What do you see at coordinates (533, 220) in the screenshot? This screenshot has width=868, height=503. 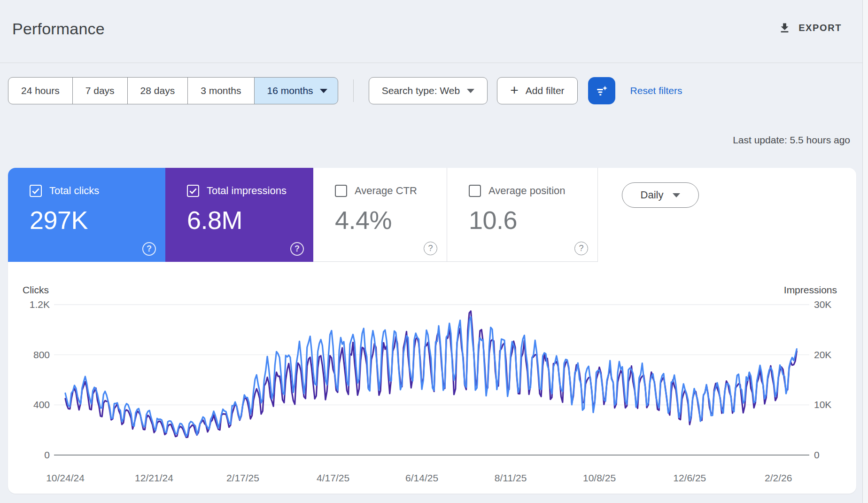 I see `metric-value: 10.6` at bounding box center [533, 220].